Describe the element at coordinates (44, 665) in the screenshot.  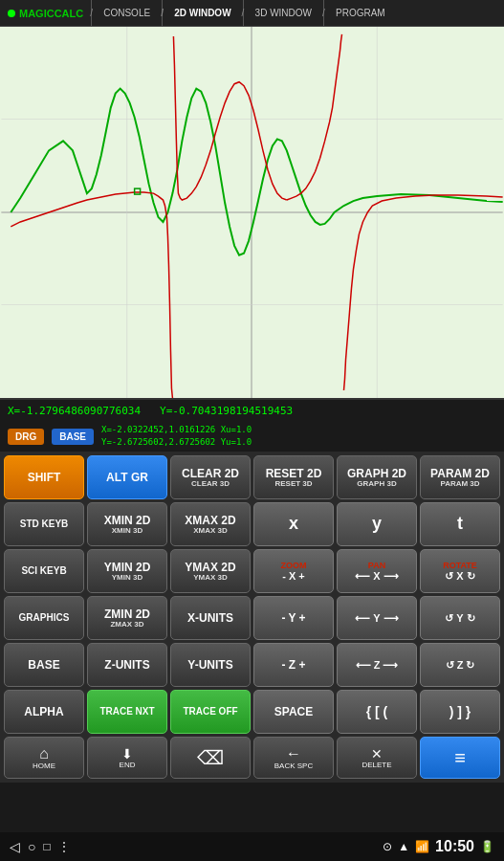
I see `base2-button: BASE` at that location.